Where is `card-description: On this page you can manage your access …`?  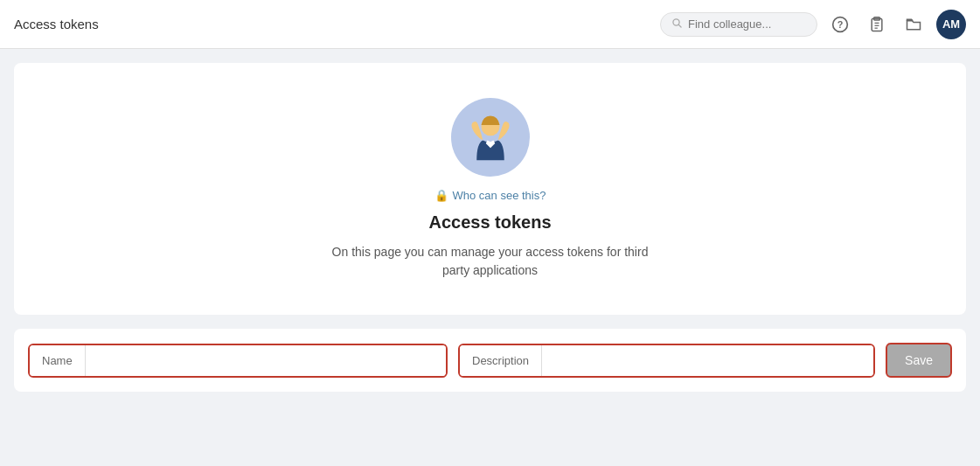 card-description: On this page you can manage your access … is located at coordinates (490, 261).